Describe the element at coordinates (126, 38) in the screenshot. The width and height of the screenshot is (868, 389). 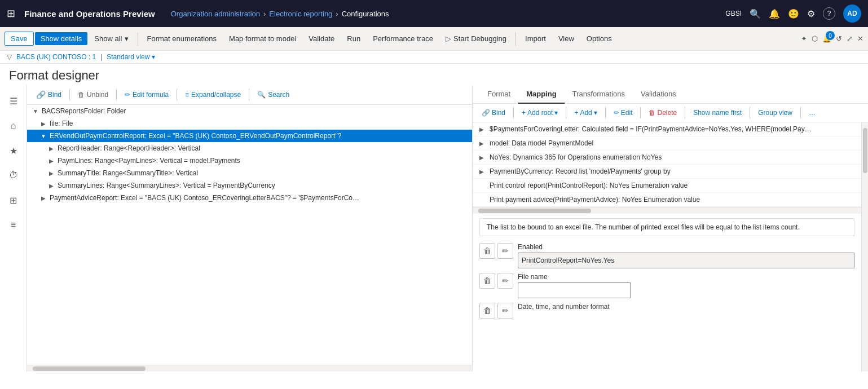
I see `show-all-arrow: ▾` at that location.